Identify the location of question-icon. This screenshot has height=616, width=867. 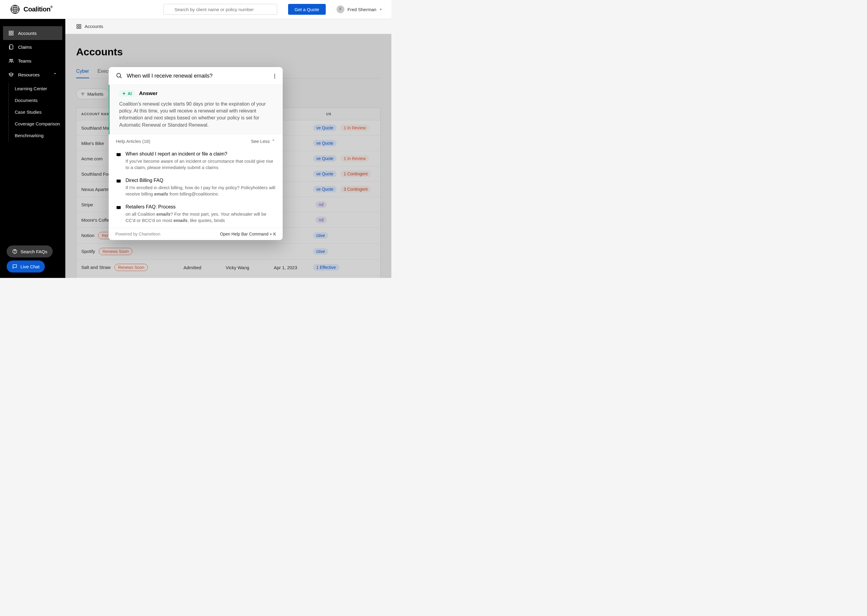
(15, 251).